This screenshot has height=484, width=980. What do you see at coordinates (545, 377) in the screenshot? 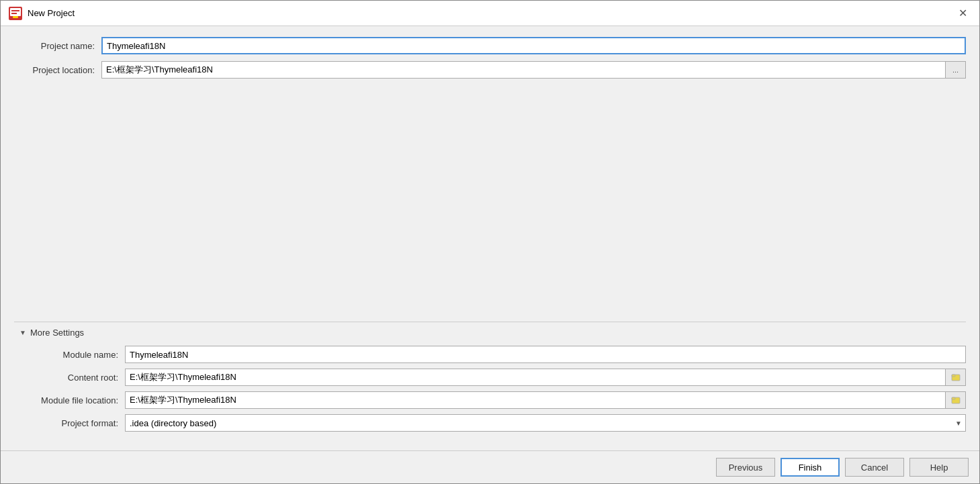
I see `content-root-input-wrap` at bounding box center [545, 377].